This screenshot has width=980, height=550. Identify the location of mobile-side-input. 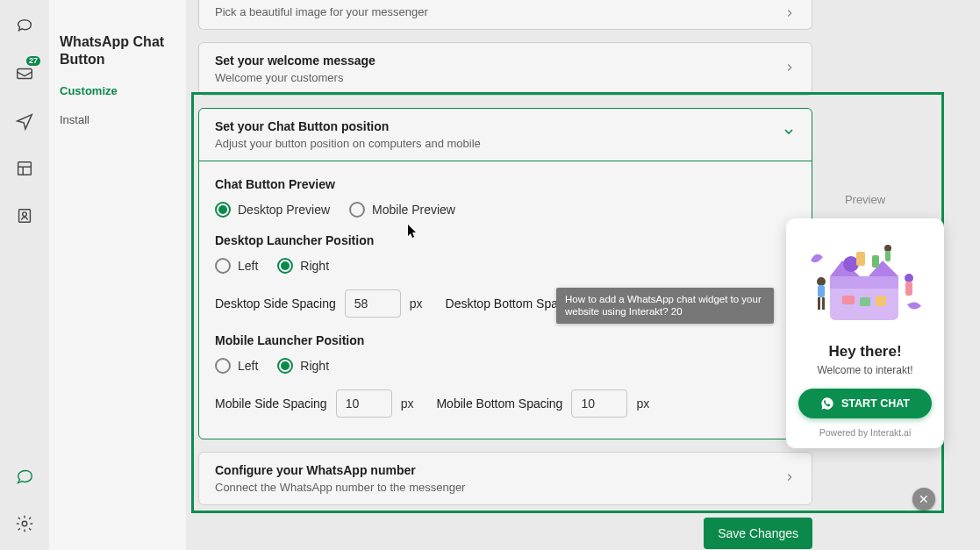
(364, 404).